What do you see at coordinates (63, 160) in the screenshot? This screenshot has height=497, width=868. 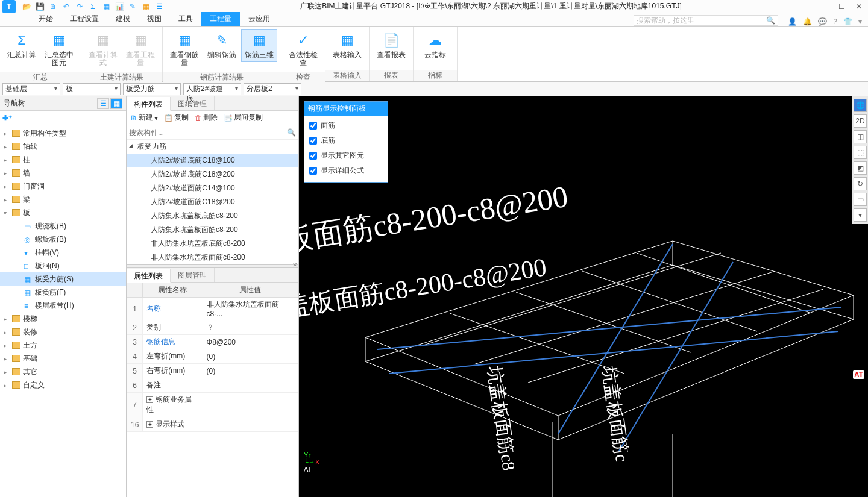 I see `tree-node: ▸柱` at bounding box center [63, 160].